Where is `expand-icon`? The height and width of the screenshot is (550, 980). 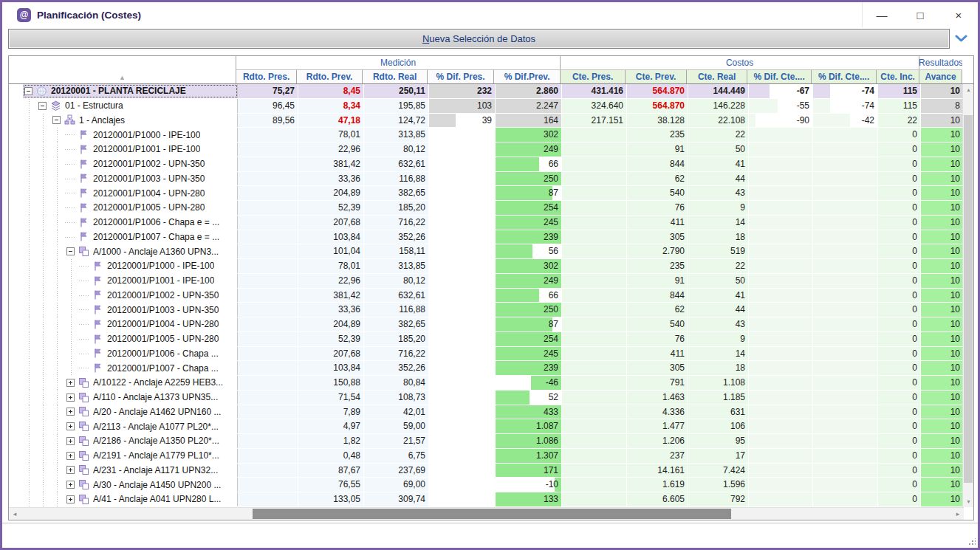
expand-icon is located at coordinates (71, 484).